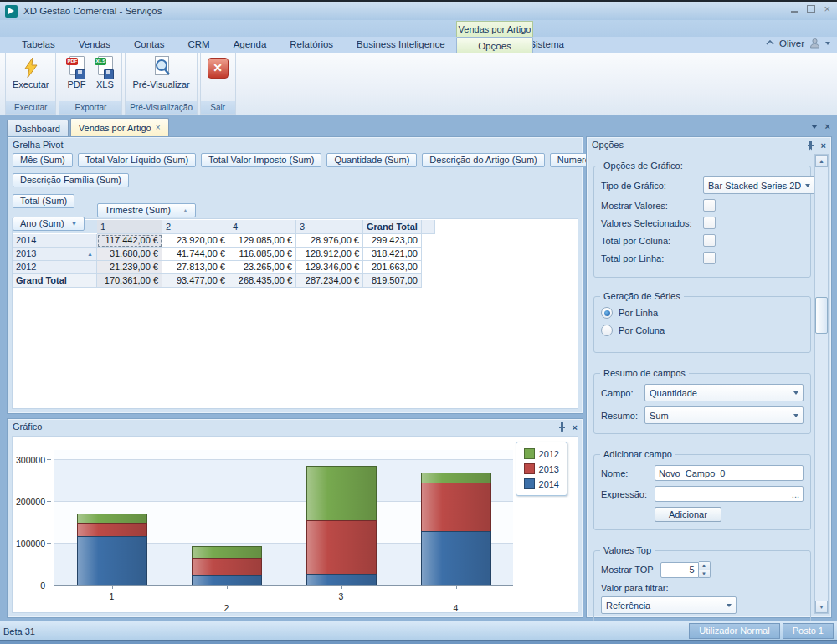 This screenshot has height=644, width=837. What do you see at coordinates (710, 258) in the screenshot?
I see `checkbox-total-por-linha` at bounding box center [710, 258].